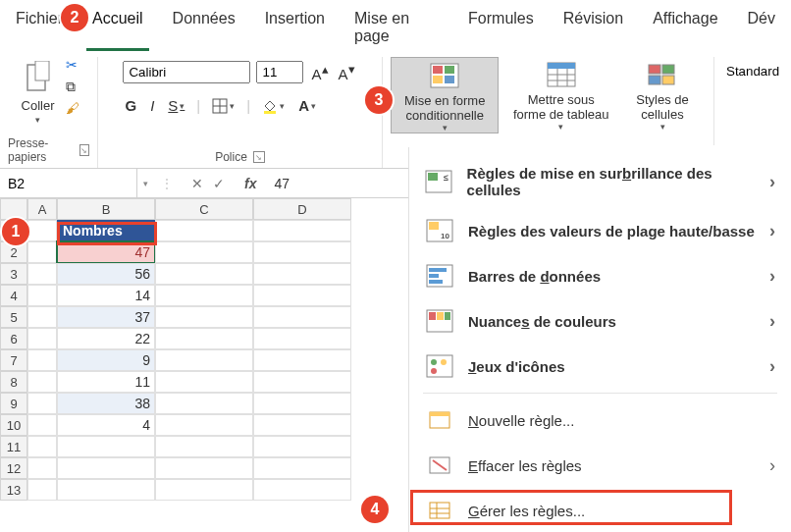  I want to click on menu-new-rule: Nouvelle règle..., so click(601, 420).